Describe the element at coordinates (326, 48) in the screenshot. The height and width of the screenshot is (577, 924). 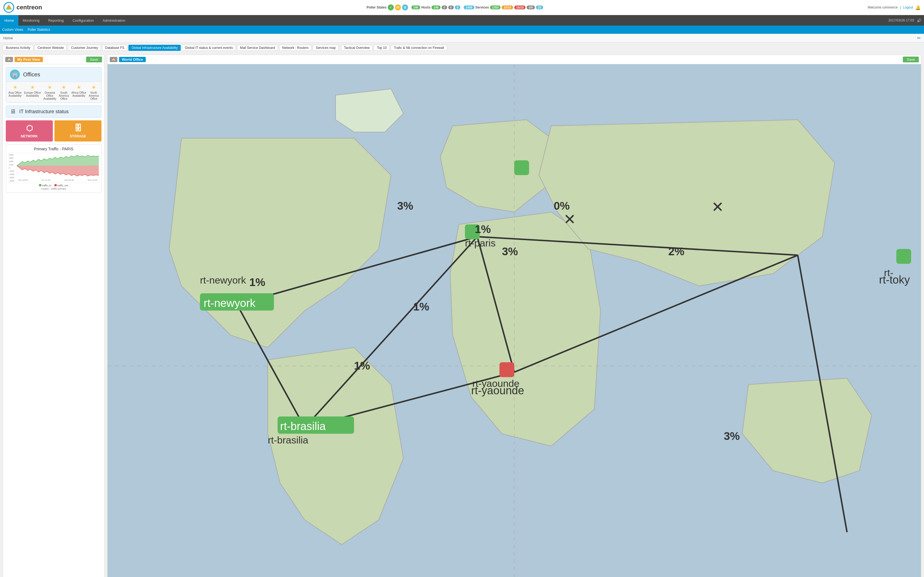
I see `tab-services-map: Services map` at that location.